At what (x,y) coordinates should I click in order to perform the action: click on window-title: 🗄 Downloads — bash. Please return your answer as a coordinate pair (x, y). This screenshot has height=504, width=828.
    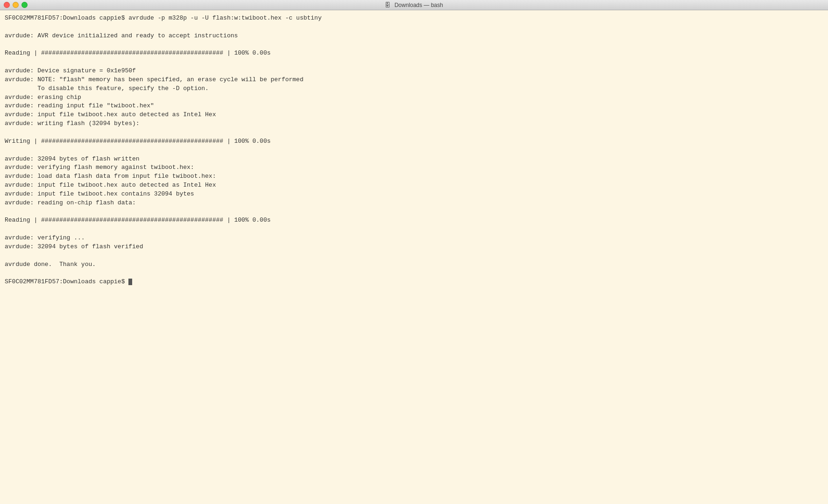
    Looking at the image, I should click on (414, 5).